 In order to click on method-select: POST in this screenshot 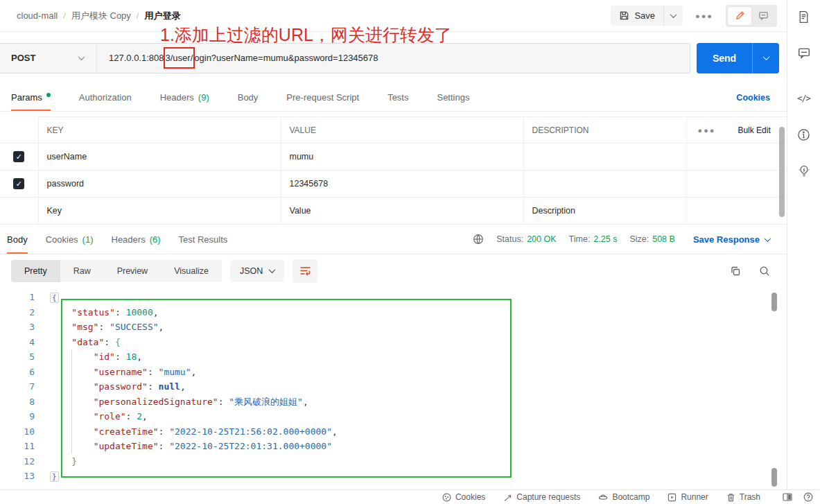, I will do `click(49, 58)`.